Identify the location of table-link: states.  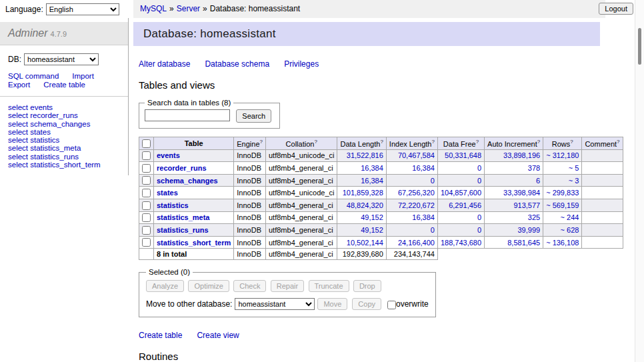
(167, 193).